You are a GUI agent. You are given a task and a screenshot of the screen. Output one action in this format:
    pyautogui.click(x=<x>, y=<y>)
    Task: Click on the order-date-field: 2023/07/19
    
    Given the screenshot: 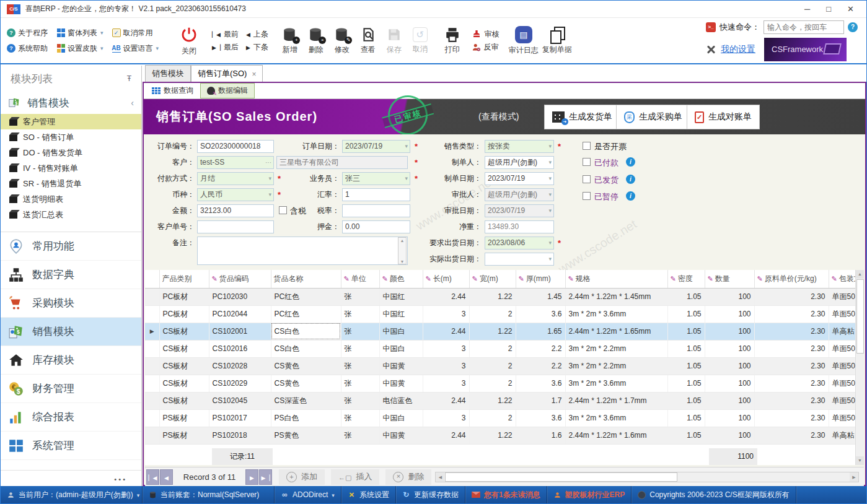 What is the action you would take?
    pyautogui.click(x=376, y=146)
    